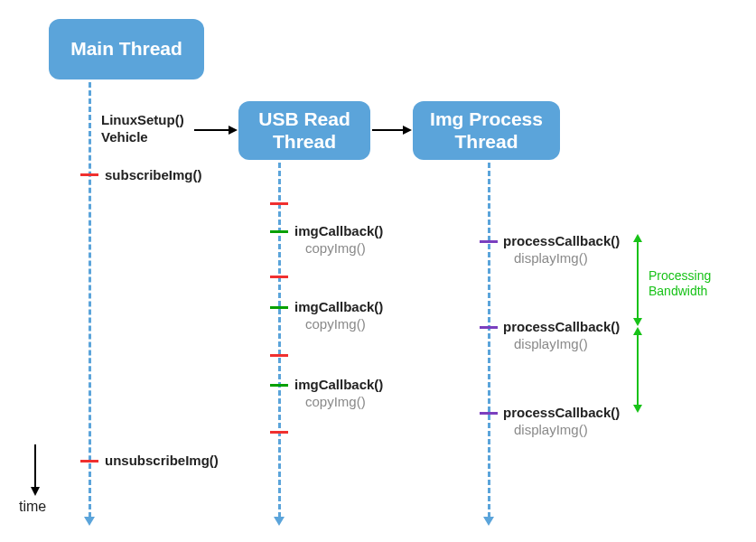 This screenshot has width=756, height=542. Describe the element at coordinates (638, 408) in the screenshot. I see `bandwidth-arrow-2-down` at that location.